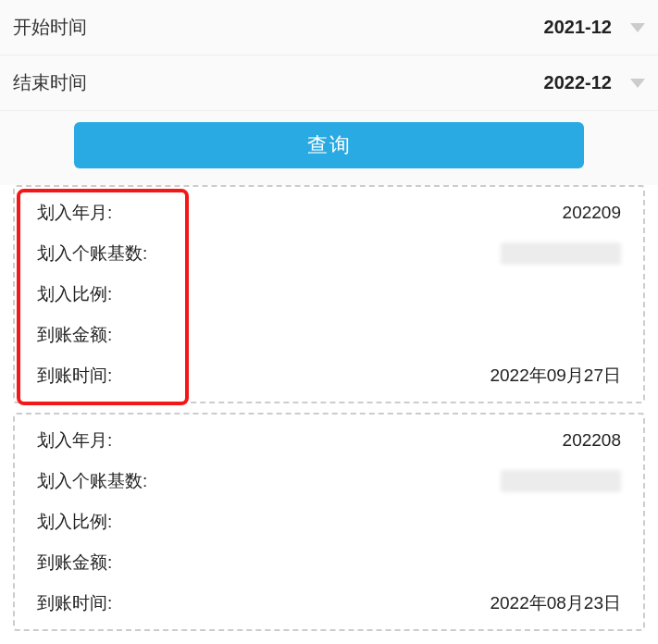 The image size is (658, 644). I want to click on value-arrive: 2022年08月23日, so click(555, 603).